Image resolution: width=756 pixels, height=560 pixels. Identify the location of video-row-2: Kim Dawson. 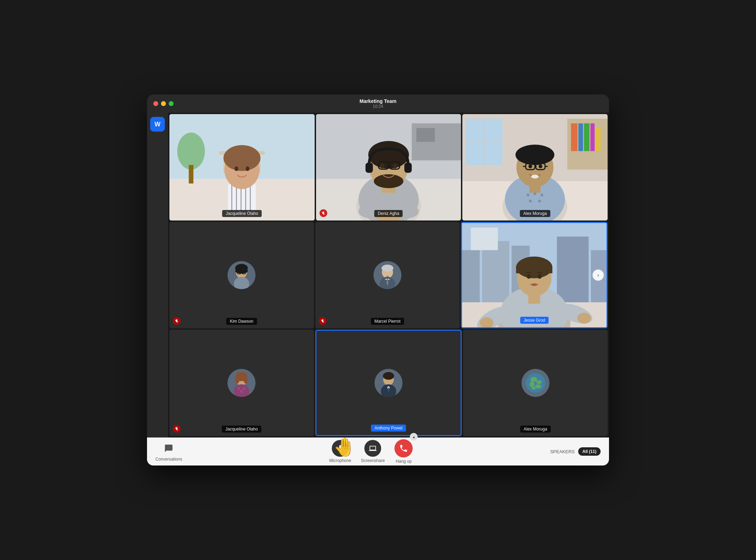
(388, 275).